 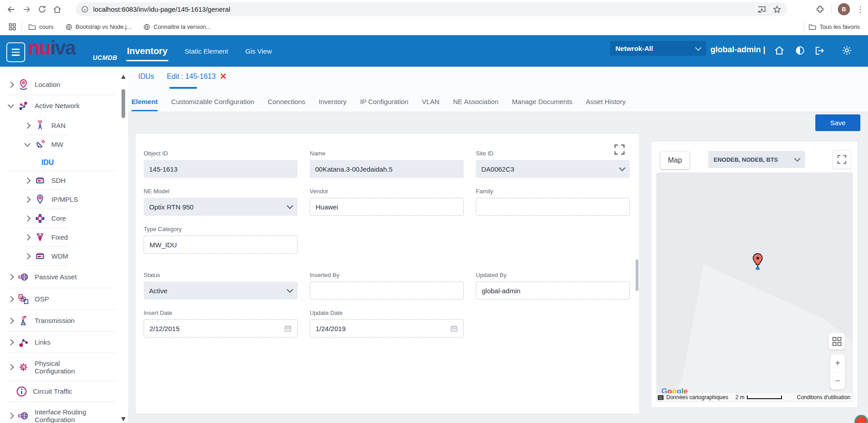 I want to click on form-scrollbar-thumb, so click(x=637, y=275).